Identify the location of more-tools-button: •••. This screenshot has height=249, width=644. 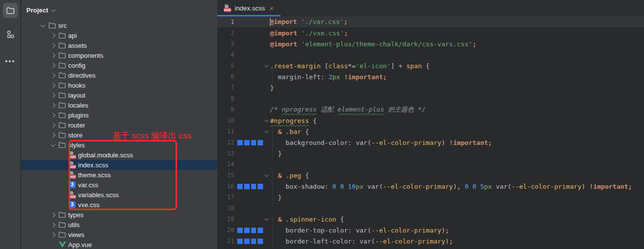
(10, 61).